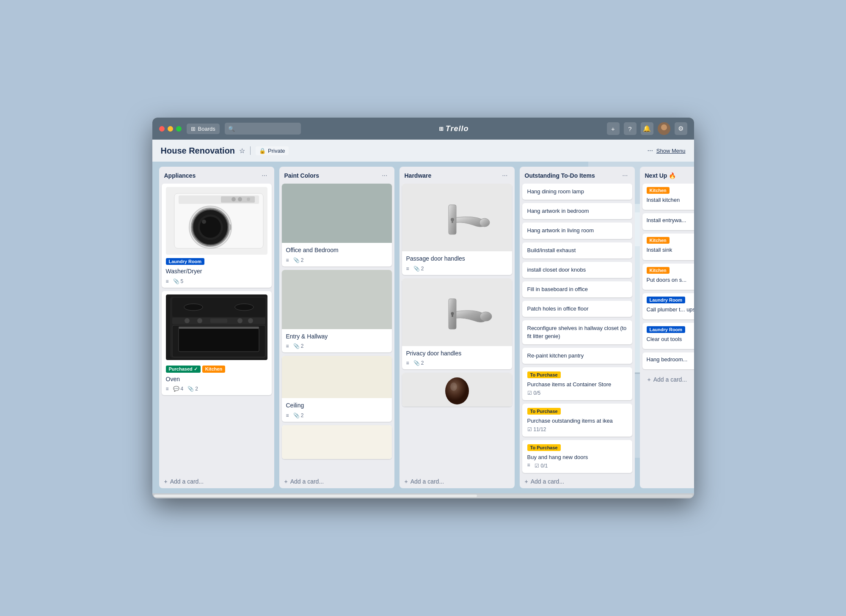  What do you see at coordinates (504, 176) in the screenshot?
I see `list-hardware-menu: ···` at bounding box center [504, 176].